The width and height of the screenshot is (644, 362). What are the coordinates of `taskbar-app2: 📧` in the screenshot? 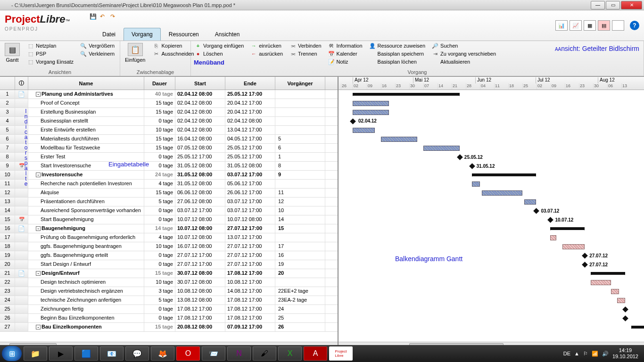 It's located at (112, 354).